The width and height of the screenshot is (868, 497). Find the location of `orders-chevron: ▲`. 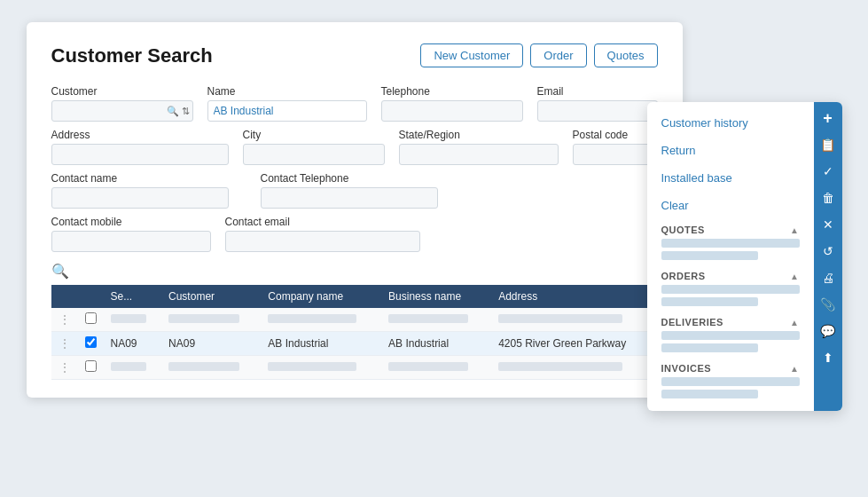

orders-chevron: ▲ is located at coordinates (794, 277).